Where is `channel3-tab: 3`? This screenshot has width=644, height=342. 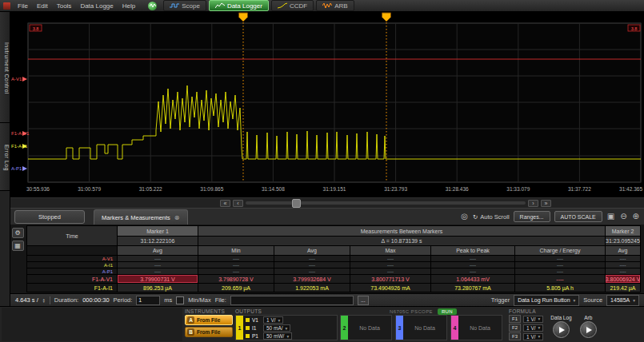 channel3-tab: 3 is located at coordinates (400, 328).